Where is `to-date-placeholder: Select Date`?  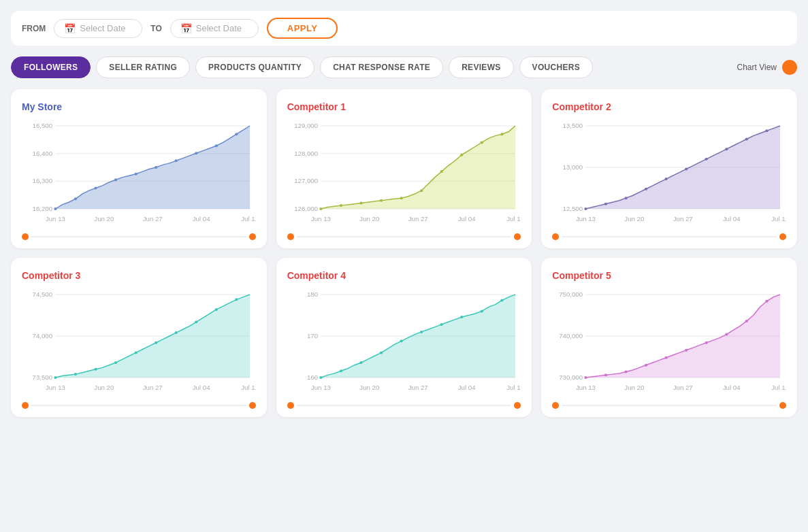 to-date-placeholder: Select Date is located at coordinates (219, 29).